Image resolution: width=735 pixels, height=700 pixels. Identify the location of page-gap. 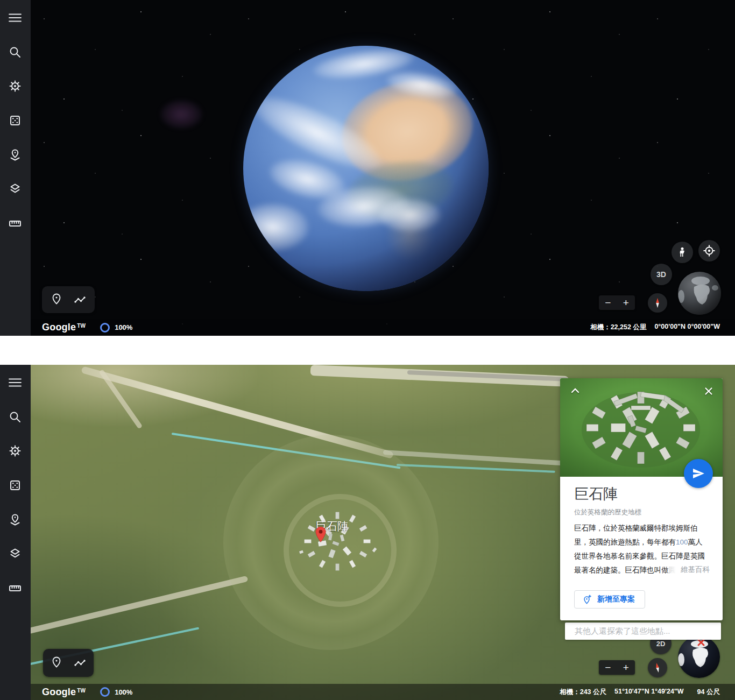
(367, 350).